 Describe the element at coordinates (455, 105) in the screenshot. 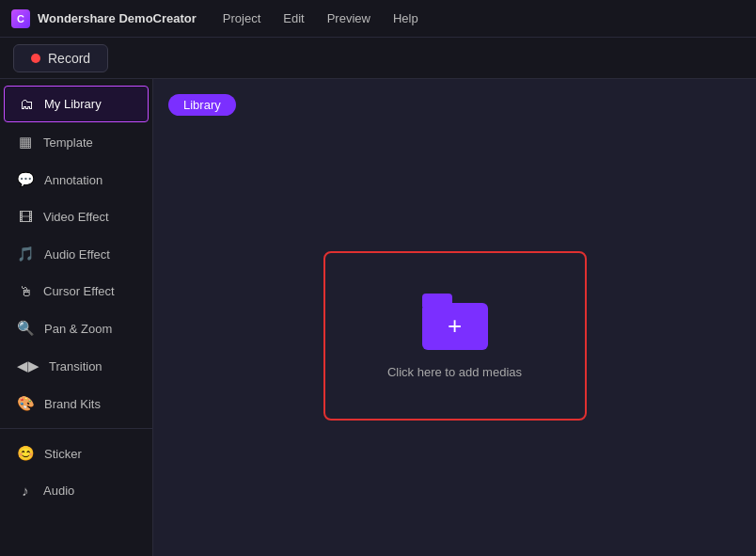

I see `content-header: Library` at that location.